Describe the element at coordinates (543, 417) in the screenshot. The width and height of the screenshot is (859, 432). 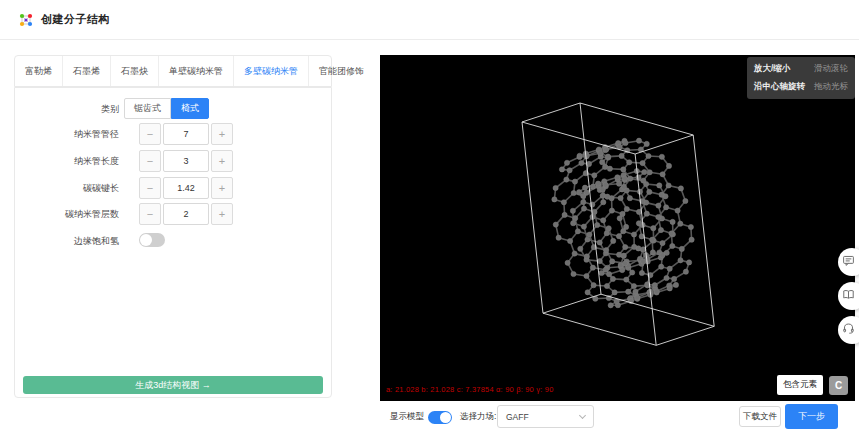
I see `forcefield-value: GAFF` at that location.